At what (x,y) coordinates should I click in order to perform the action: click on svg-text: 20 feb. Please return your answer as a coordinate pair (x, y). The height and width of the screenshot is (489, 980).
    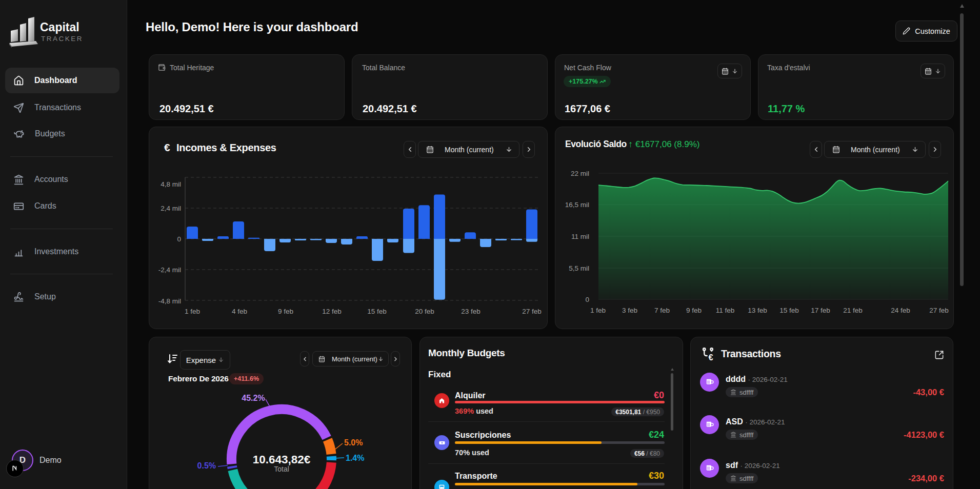
    Looking at the image, I should click on (425, 312).